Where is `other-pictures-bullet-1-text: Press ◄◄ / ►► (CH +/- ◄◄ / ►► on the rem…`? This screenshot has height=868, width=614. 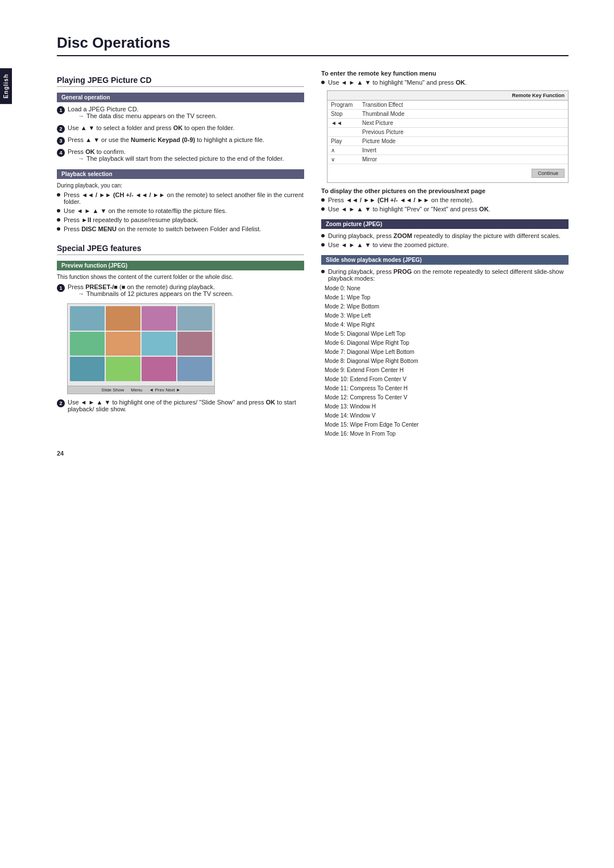 other-pictures-bullet-1-text: Press ◄◄ / ►► (CH +/- ◄◄ / ►► on the rem… is located at coordinates (448, 200).